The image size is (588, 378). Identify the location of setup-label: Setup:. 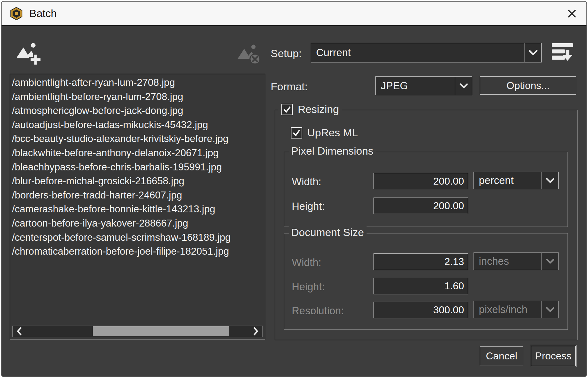
(286, 54).